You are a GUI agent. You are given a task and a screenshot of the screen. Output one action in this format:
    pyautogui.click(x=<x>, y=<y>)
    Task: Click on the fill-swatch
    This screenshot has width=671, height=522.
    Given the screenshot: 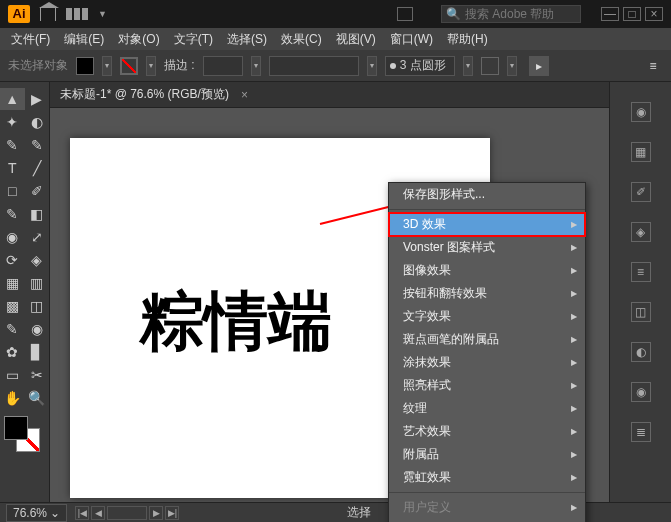 What is the action you would take?
    pyautogui.click(x=85, y=66)
    